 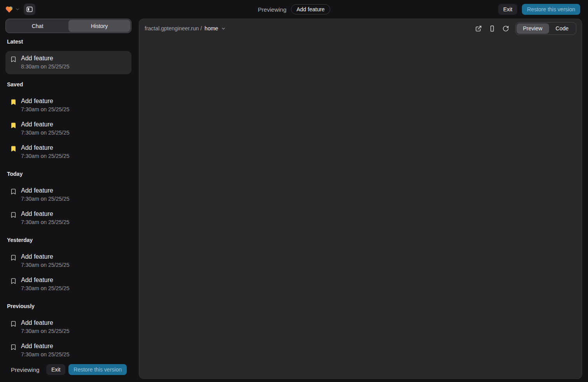 I want to click on history-section: Saved Add feature 7:30am on 25/25/25 Add…, so click(x=68, y=123).